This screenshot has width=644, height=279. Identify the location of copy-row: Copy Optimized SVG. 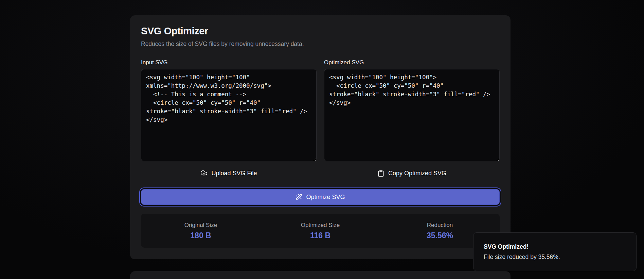
(412, 173).